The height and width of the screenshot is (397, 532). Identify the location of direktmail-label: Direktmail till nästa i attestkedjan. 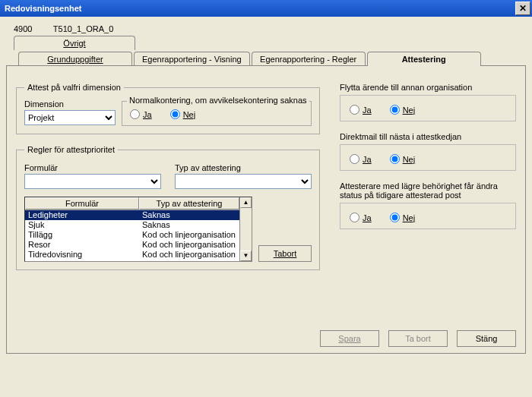
(428, 137).